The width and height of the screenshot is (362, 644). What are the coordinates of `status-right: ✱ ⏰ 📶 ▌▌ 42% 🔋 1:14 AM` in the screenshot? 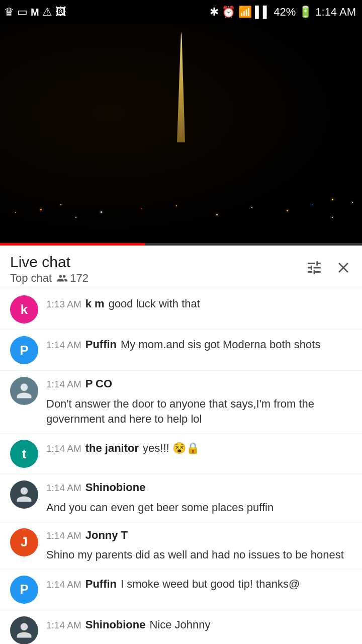 It's located at (283, 12).